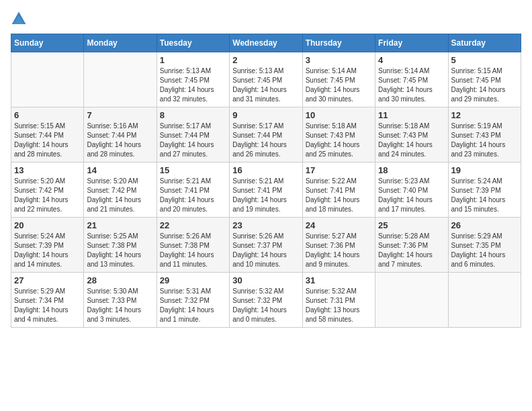 This screenshot has width=532, height=411. What do you see at coordinates (193, 135) in the screenshot?
I see `calendar-day: 8 Sunrise: 5:17 AMSunset: 7:44 PMDayligh…` at bounding box center [193, 135].